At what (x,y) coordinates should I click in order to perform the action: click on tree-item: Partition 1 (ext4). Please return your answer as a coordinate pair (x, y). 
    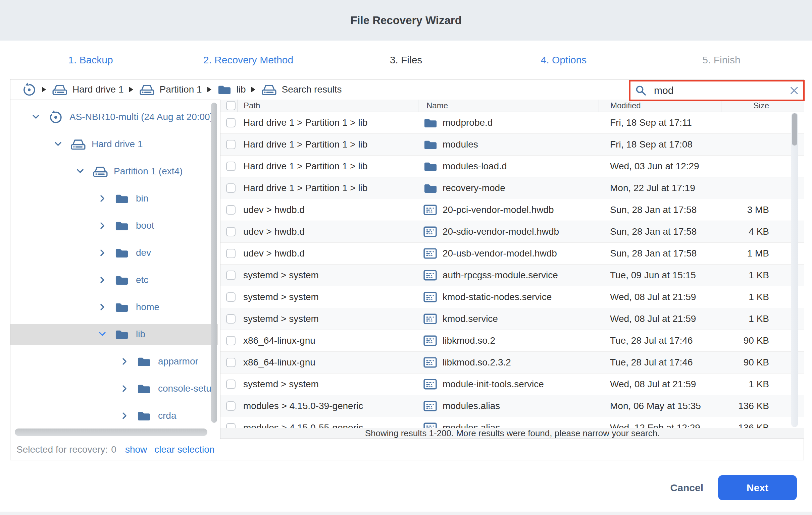
    Looking at the image, I should click on (114, 171).